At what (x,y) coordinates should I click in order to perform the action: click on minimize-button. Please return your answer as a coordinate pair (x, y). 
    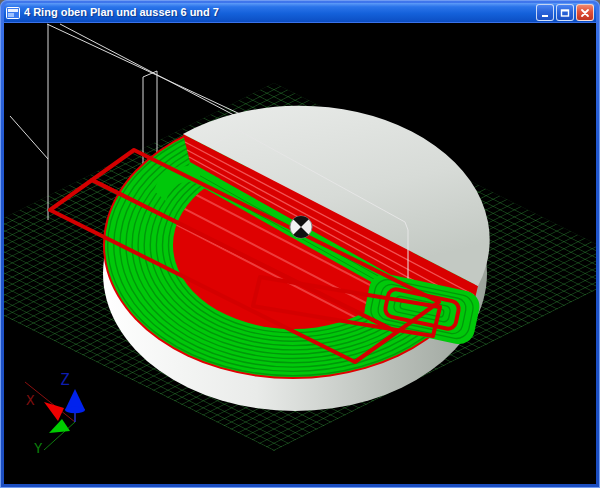
    Looking at the image, I should click on (545, 12).